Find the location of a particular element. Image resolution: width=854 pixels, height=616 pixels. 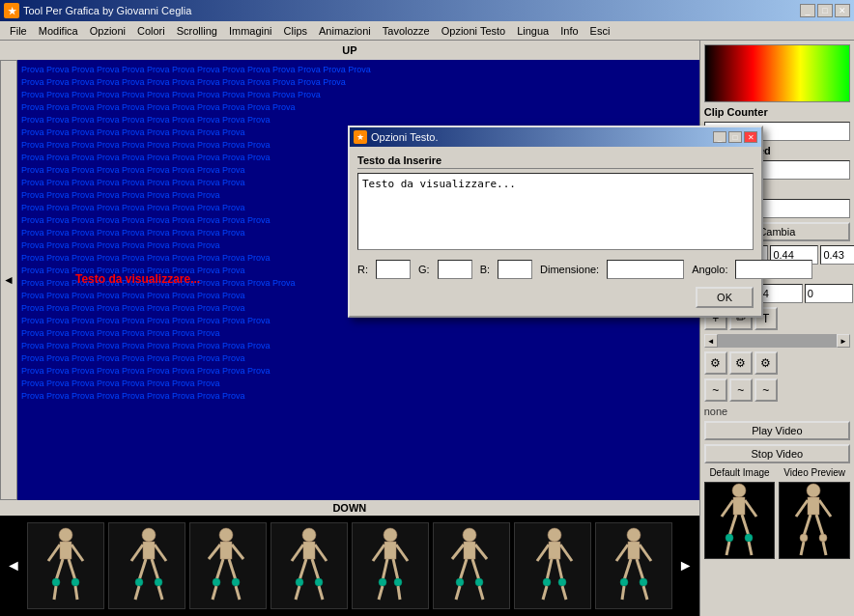

tool-wave-1: ~ is located at coordinates (716, 390).